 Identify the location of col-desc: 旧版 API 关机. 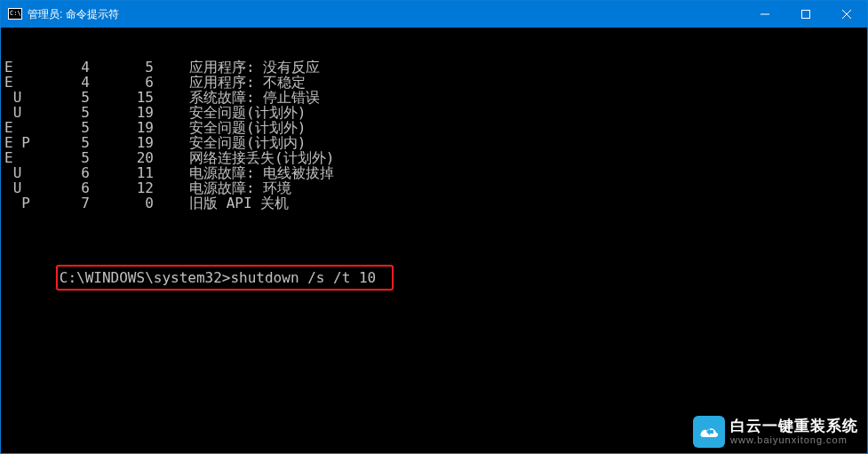
(221, 203).